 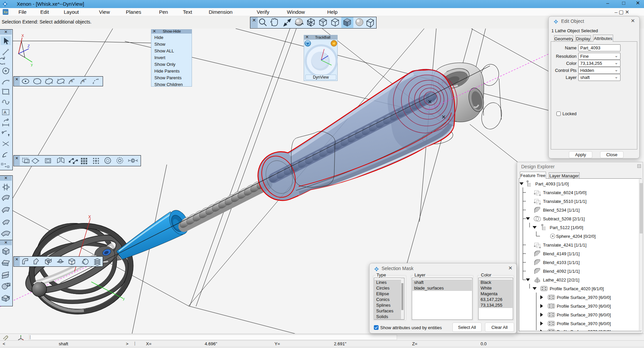 What do you see at coordinates (5, 113) in the screenshot?
I see `svg-text: A` at bounding box center [5, 113].